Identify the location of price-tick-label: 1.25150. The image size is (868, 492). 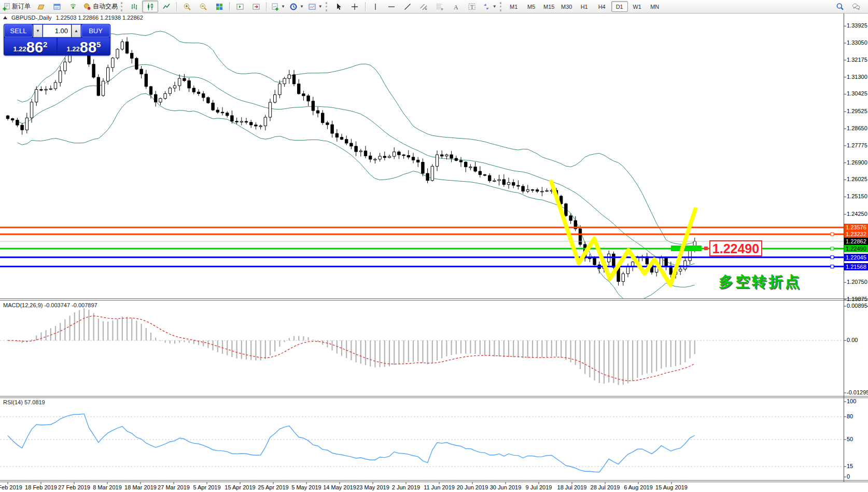
(857, 196).